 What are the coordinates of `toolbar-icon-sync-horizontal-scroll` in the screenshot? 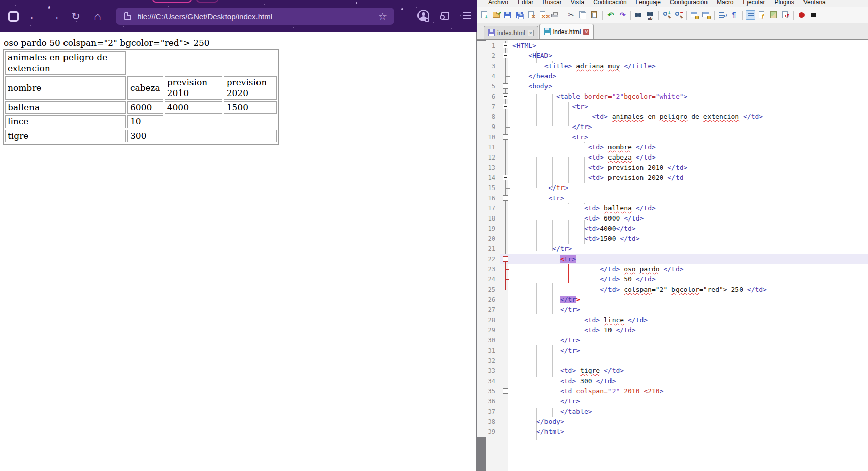 It's located at (706, 15).